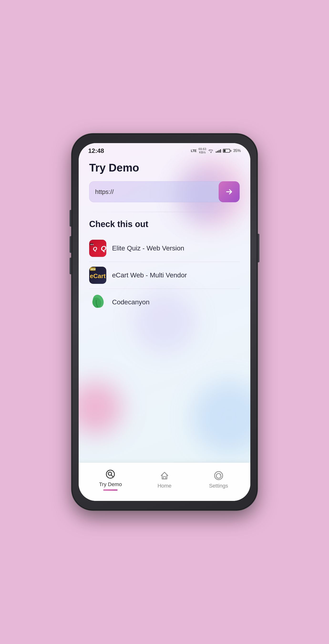 This screenshot has width=329, height=644. What do you see at coordinates (211, 151) in the screenshot?
I see `wifi-icon` at bounding box center [211, 151].